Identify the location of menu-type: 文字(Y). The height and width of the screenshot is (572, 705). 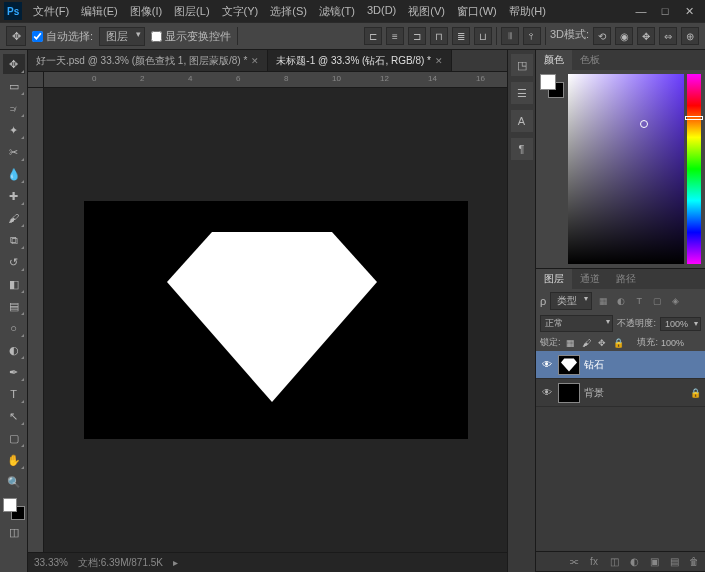
(240, 12).